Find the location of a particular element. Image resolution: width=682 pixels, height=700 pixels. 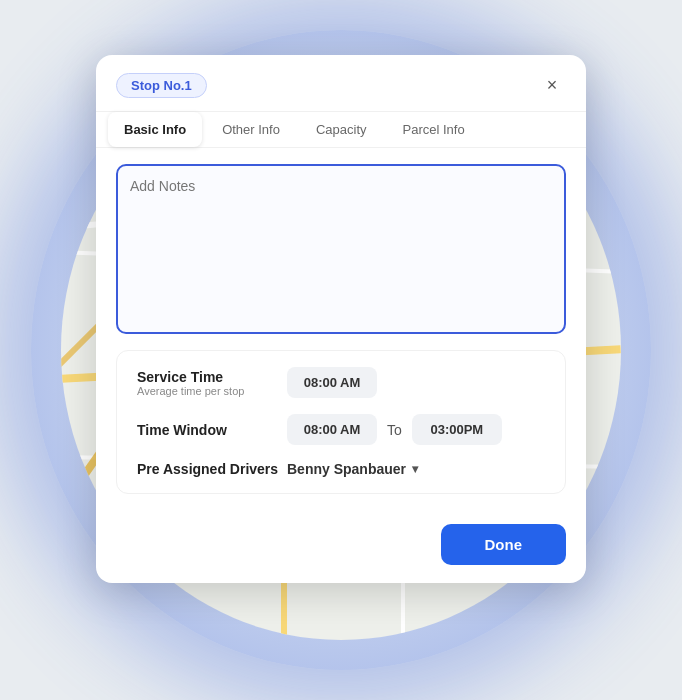

modal-footer: Done is located at coordinates (341, 546).